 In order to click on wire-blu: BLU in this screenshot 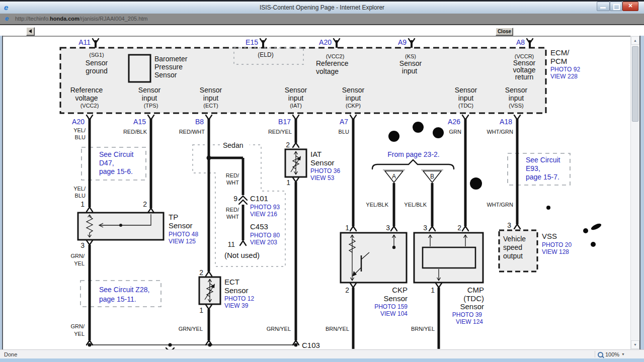, I will do `click(344, 132)`.